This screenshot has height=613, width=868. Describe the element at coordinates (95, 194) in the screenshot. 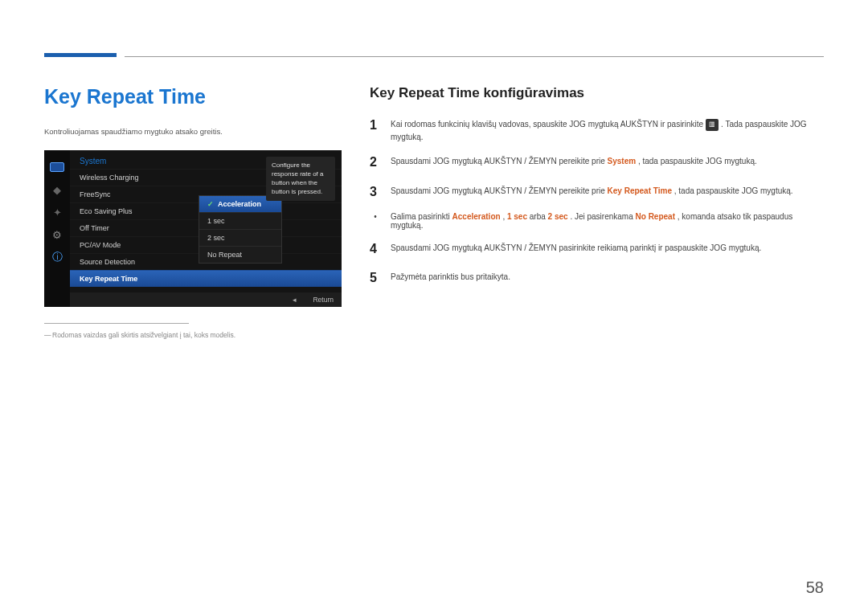

I see `osd-row-label: FreeSync` at that location.